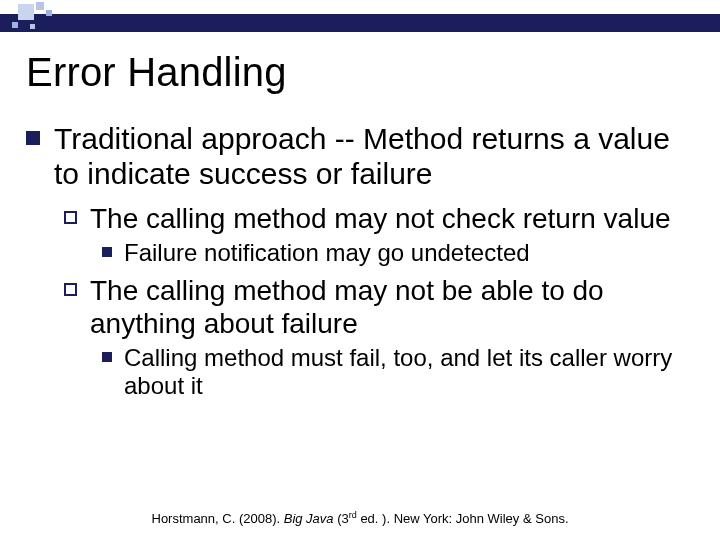 The image size is (720, 540). Describe the element at coordinates (463, 518) in the screenshot. I see `citation-publisher: ed. ). New York: John Wiley & Sons.` at that location.